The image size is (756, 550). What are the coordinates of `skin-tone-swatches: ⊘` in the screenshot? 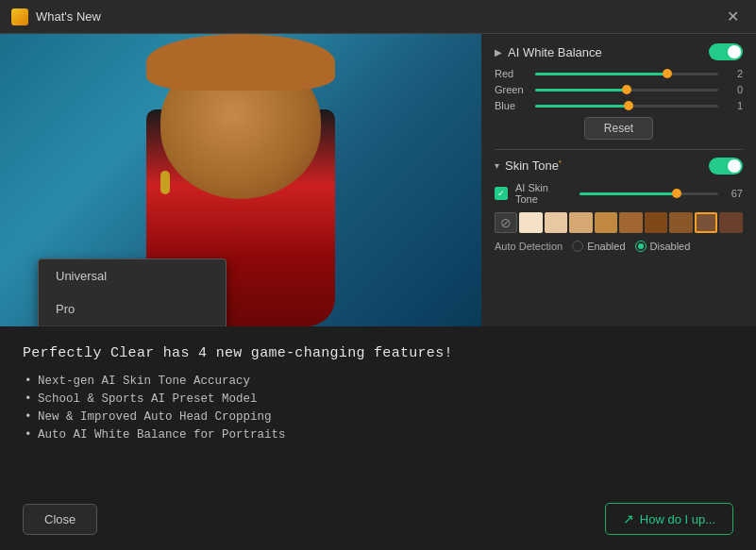 It's located at (619, 223).